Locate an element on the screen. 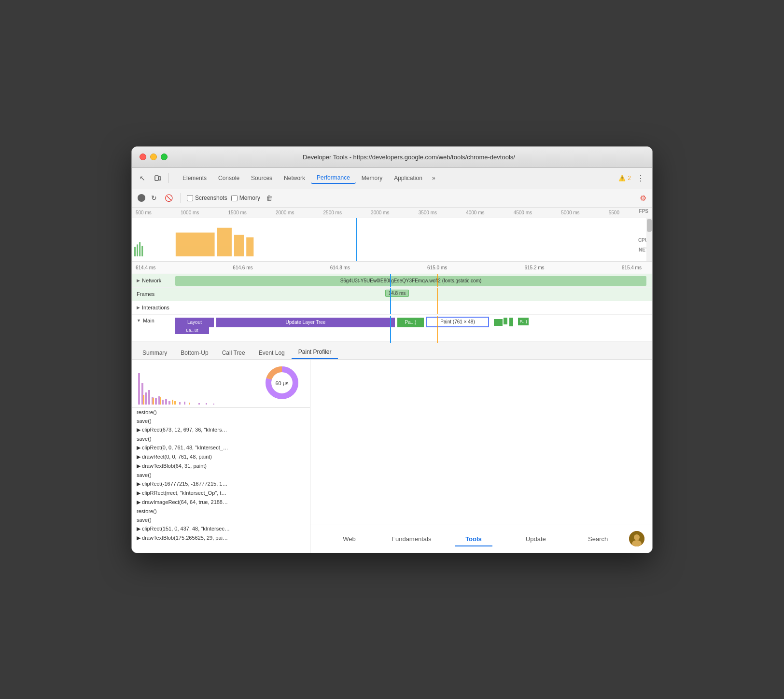 This screenshot has width=784, height=699. ruler-label-6: 3500 ms is located at coordinates (428, 212).